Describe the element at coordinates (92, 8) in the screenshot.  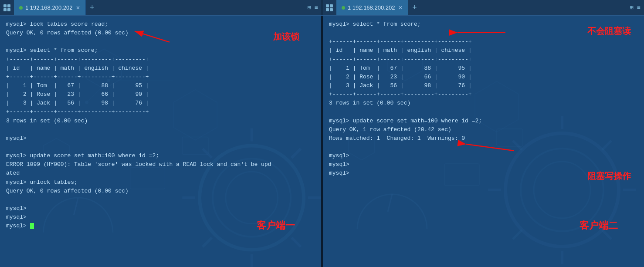
I see `left-tab-plus: +` at that location.